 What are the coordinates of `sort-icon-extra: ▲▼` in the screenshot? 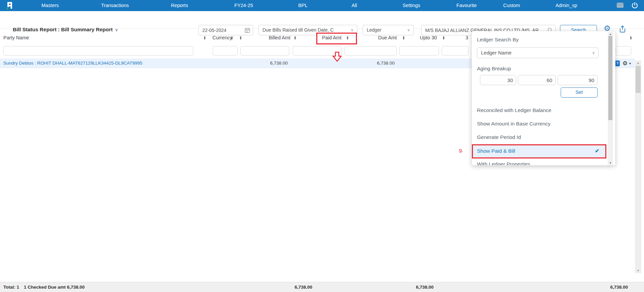 It's located at (241, 38).